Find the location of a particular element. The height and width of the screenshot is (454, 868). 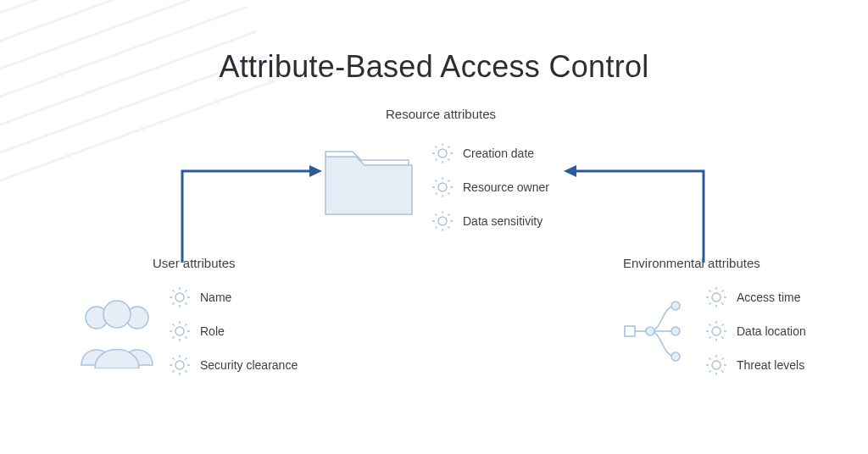

user-attributes-section: User attributes Name Role Se is located at coordinates (199, 318).